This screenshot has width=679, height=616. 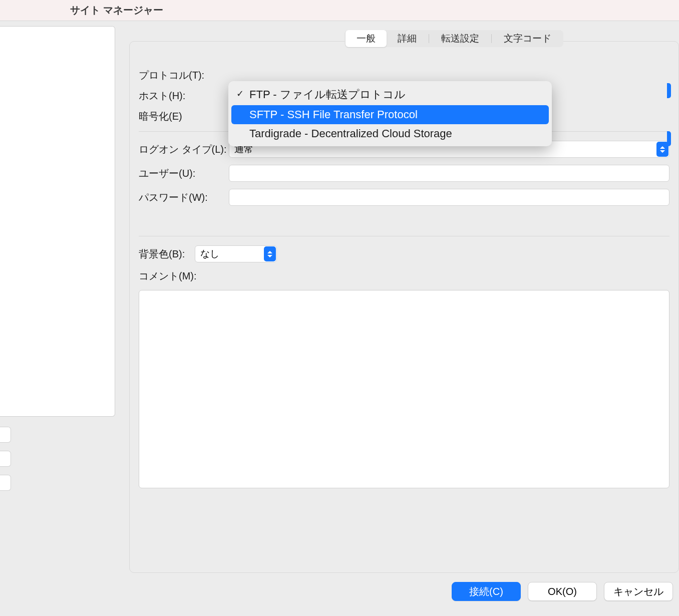 I want to click on protocol-dropdown: ✓ FTP - ファイル転送プロトコル SFTP - SSH File Tran…, so click(x=390, y=114).